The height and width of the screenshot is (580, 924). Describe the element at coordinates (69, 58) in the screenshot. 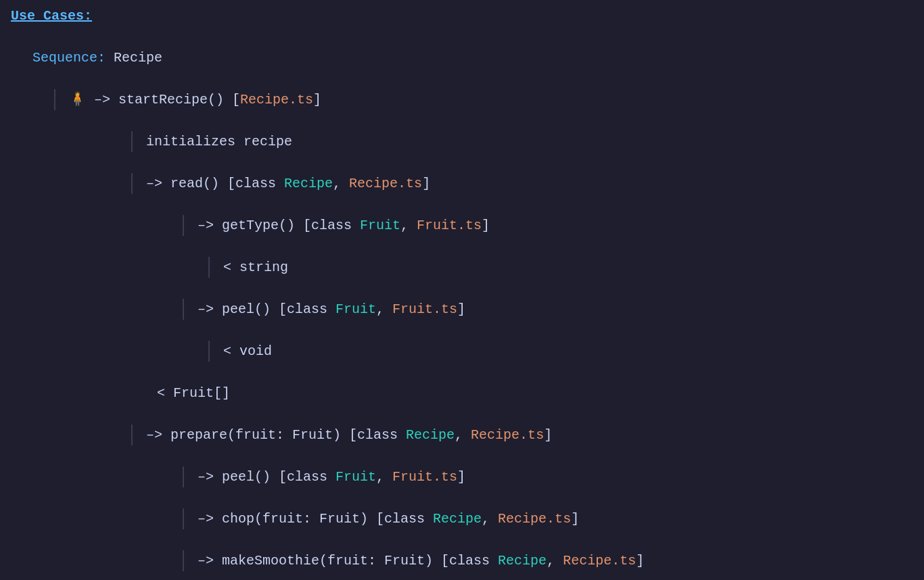

I see `sequence-keyword: Sequence:` at that location.